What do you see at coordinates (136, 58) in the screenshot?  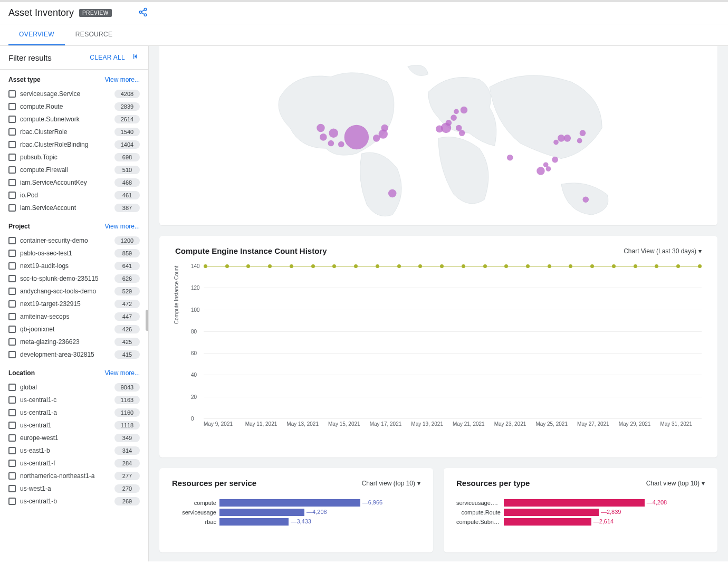 I see `collapse-sidebar-icon` at bounding box center [136, 58].